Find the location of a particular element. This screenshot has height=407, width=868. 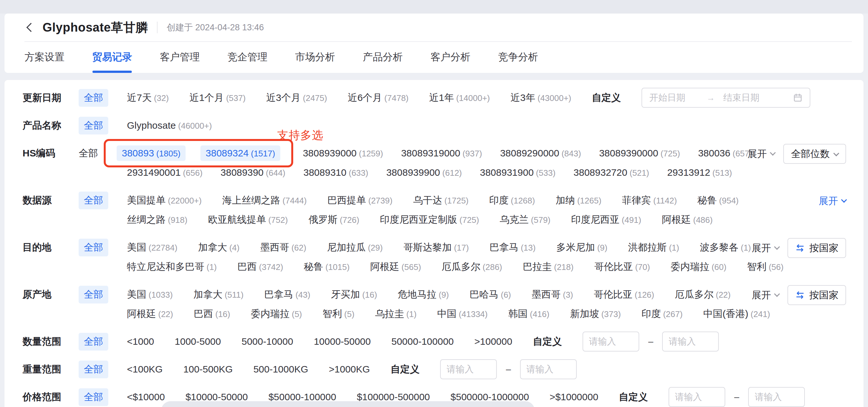

back-icon is located at coordinates (31, 28).